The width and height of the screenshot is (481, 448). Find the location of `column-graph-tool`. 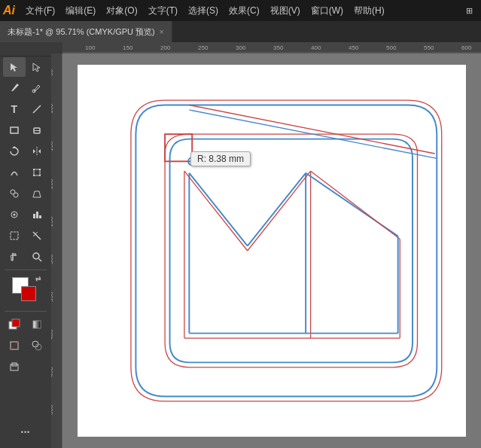

column-graph-tool is located at coordinates (38, 215).